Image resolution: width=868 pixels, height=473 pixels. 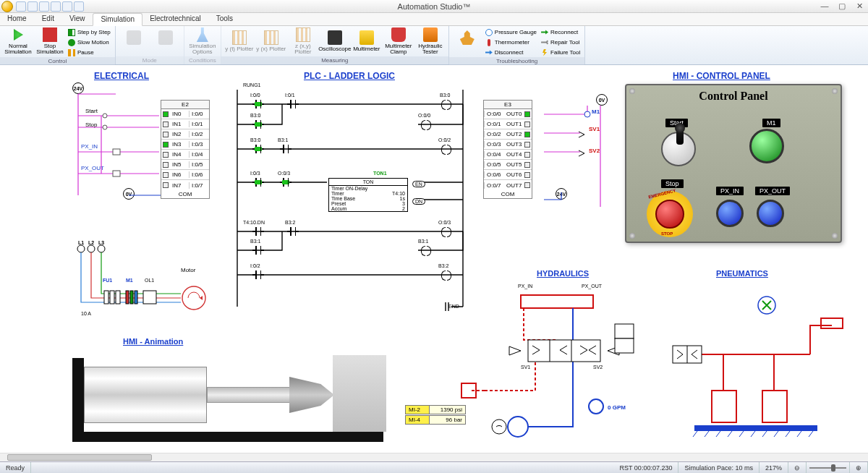 I want to click on tab-view: View, so click(x=78, y=19).